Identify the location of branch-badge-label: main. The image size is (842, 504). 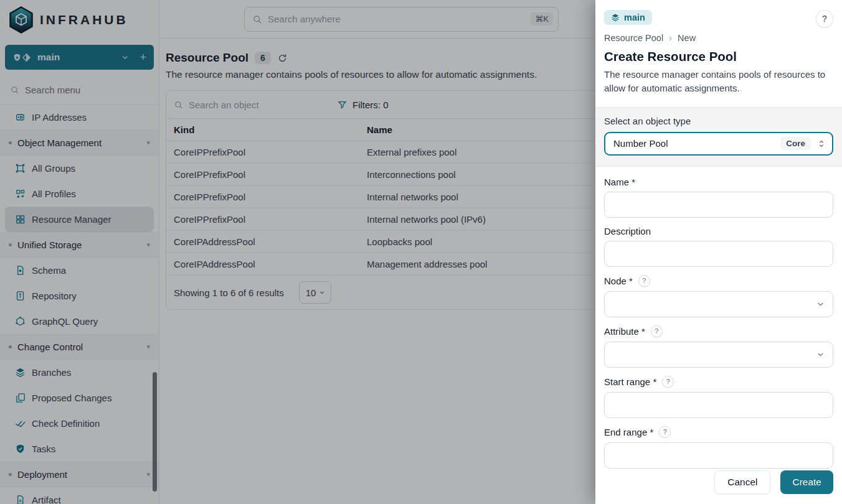
(635, 17).